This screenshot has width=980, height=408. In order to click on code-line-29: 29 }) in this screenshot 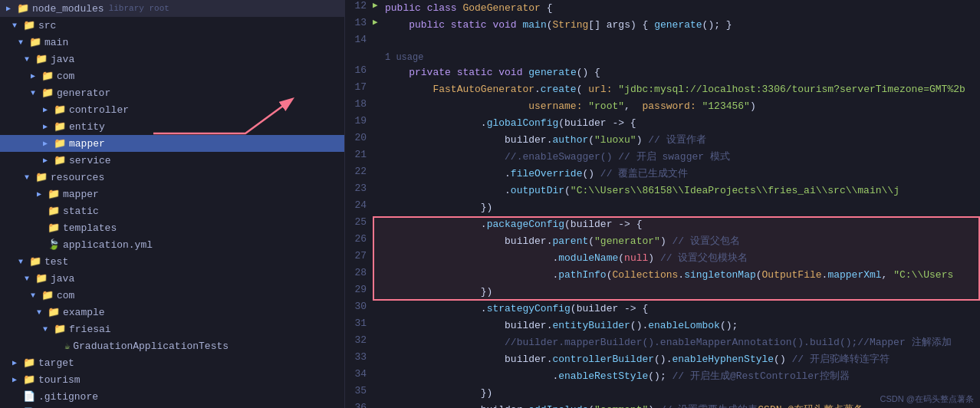, I will do `click(663, 292)`.